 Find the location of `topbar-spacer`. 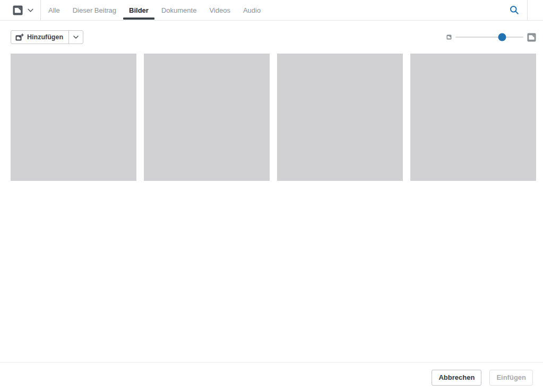

topbar-spacer is located at coordinates (384, 10).